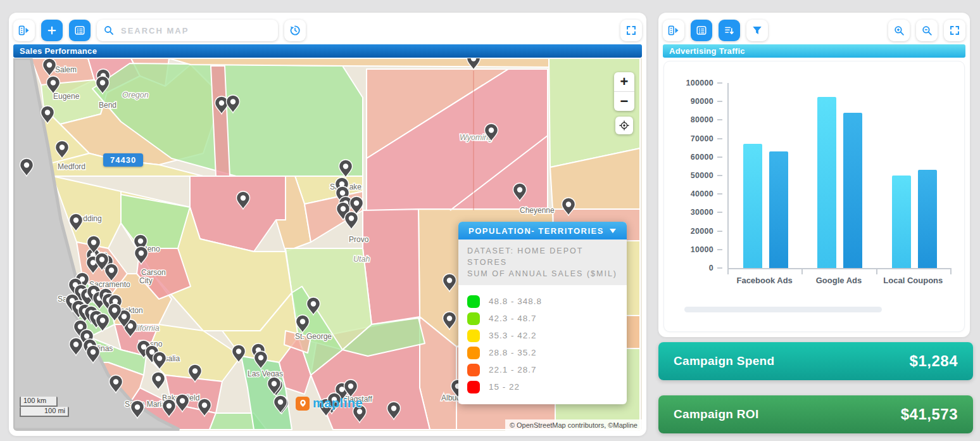  Describe the element at coordinates (702, 231) in the screenshot. I see `y-tick-label: 20000` at that location.